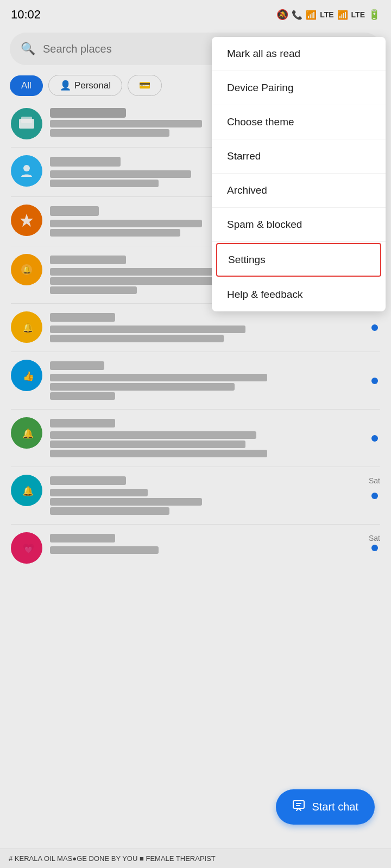 The image size is (391, 868). What do you see at coordinates (299, 88) in the screenshot?
I see `menu-item-device-pairing: Device Pairing` at bounding box center [299, 88].